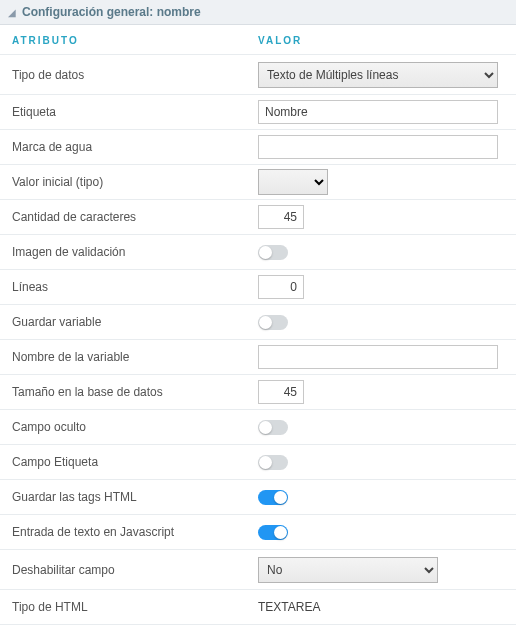 The image size is (516, 630). I want to click on column-header-val: VALOR, so click(383, 40).